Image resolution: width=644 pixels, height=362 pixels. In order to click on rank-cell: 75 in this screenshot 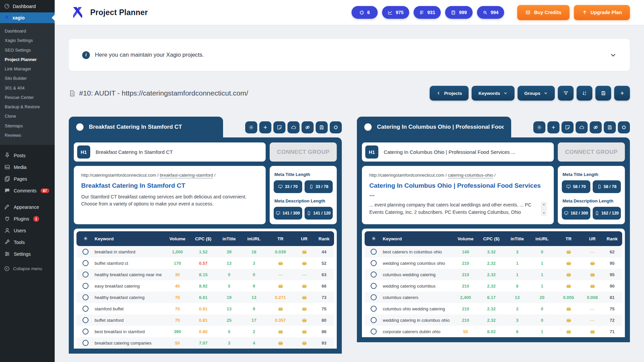, I will do `click(324, 309)`.